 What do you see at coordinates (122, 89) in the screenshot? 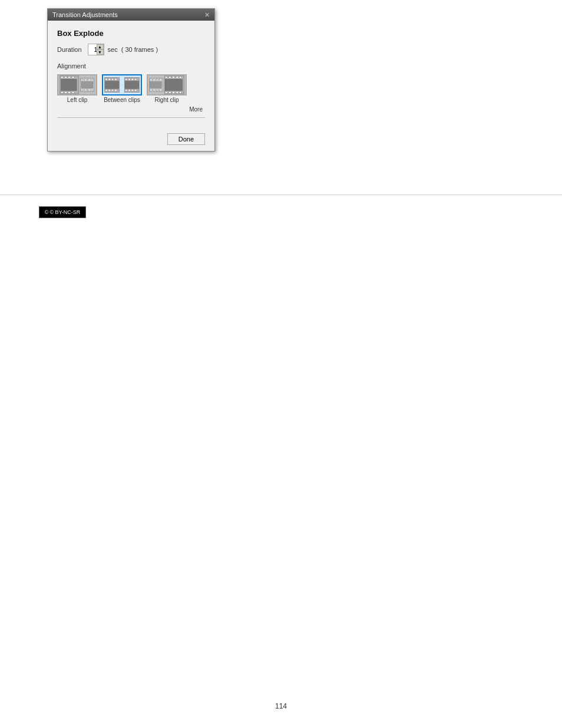
I see `between-clips-option: Between clips` at bounding box center [122, 89].